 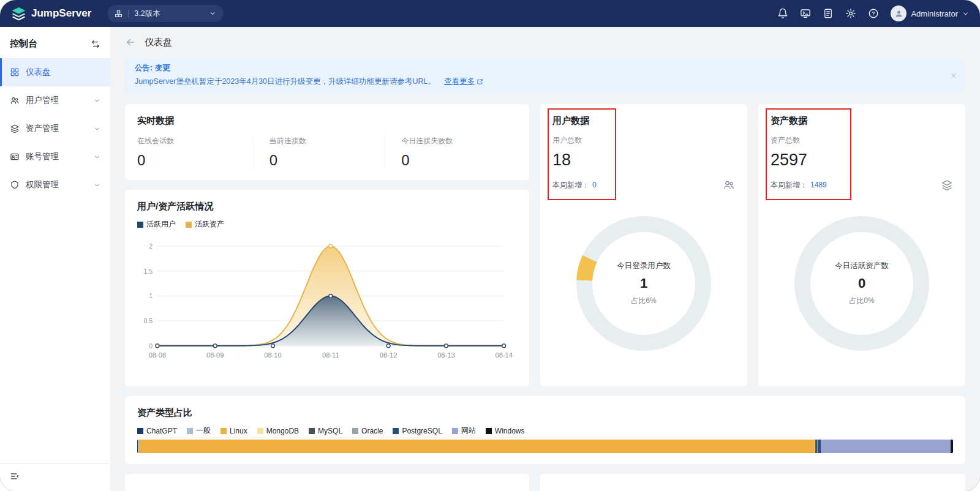 What do you see at coordinates (818, 185) in the screenshot?
I see `week-new-value: 1489` at bounding box center [818, 185].